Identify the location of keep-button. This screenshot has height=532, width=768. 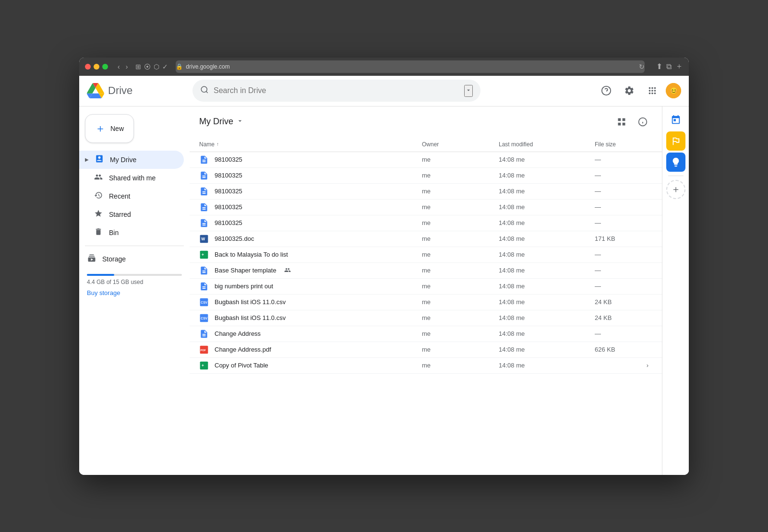
(676, 162).